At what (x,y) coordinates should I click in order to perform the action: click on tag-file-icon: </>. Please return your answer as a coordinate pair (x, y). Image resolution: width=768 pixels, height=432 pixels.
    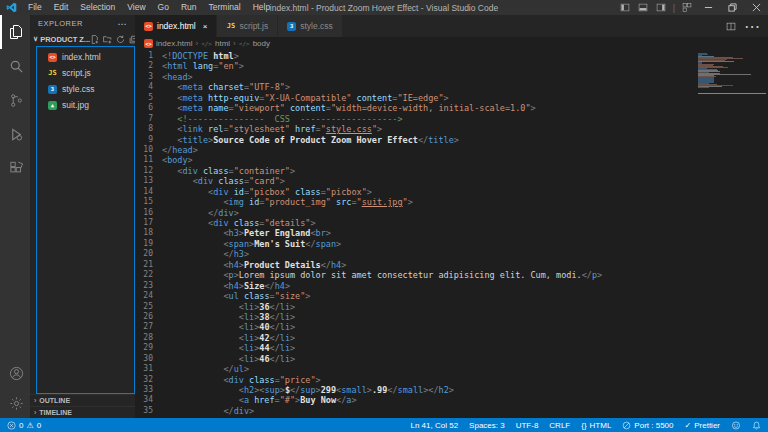
    Looking at the image, I should click on (206, 44).